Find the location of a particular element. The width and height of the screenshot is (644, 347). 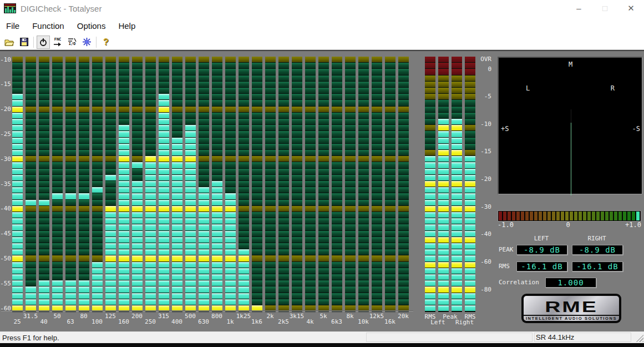

close-button: ✕ is located at coordinates (631, 8).